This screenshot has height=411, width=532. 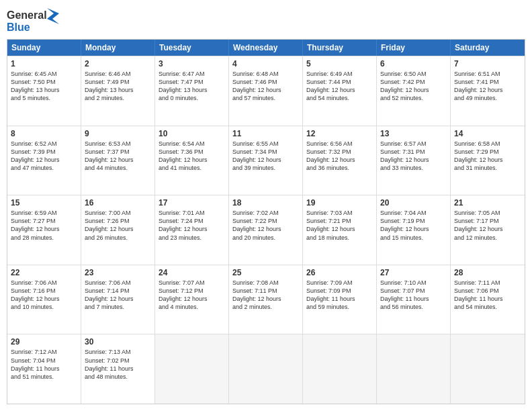 I want to click on day-number: 10, so click(x=192, y=134).